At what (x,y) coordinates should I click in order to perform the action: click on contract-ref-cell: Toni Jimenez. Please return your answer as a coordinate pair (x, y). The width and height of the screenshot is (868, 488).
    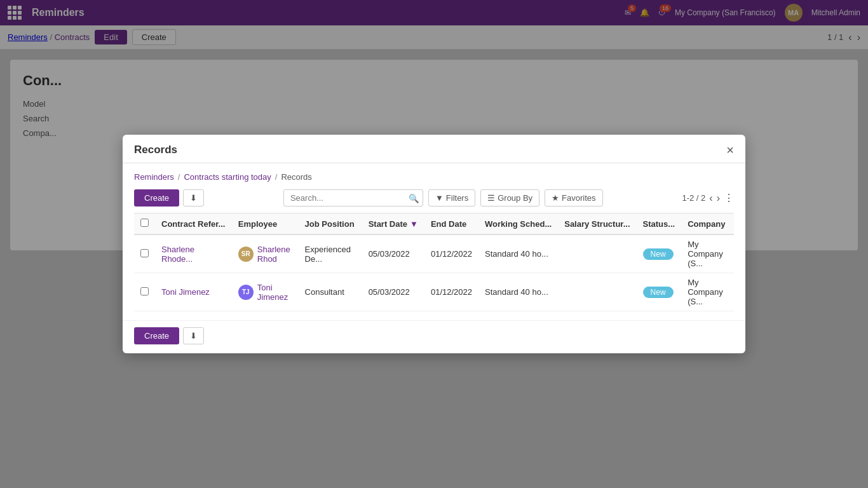
    Looking at the image, I should click on (193, 292).